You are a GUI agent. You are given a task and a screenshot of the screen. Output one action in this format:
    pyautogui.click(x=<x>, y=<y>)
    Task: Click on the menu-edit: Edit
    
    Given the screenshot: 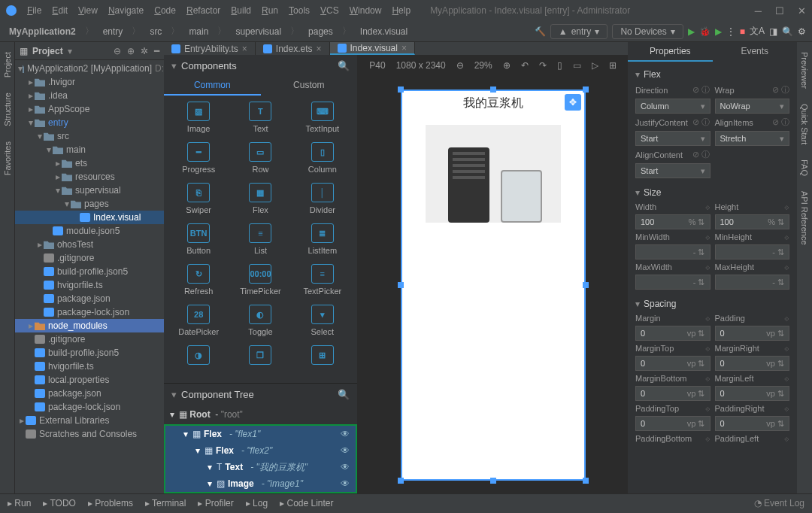 What is the action you would take?
    pyautogui.click(x=60, y=11)
    